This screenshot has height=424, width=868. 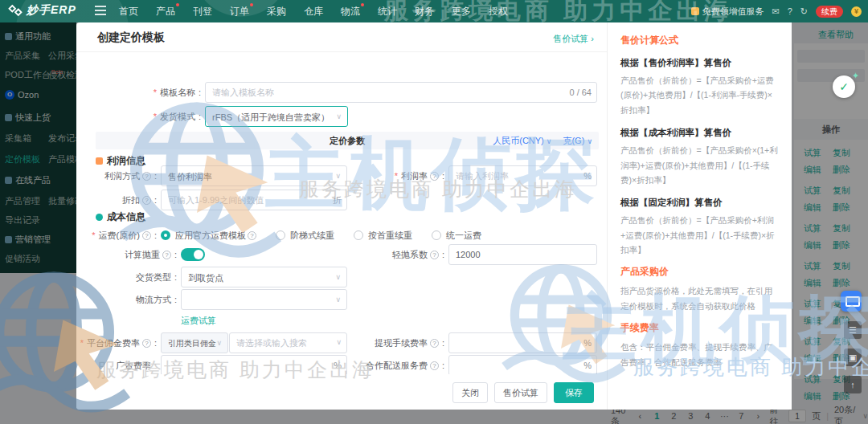 What do you see at coordinates (461, 11) in the screenshot?
I see `nav-item: 更多` at bounding box center [461, 11].